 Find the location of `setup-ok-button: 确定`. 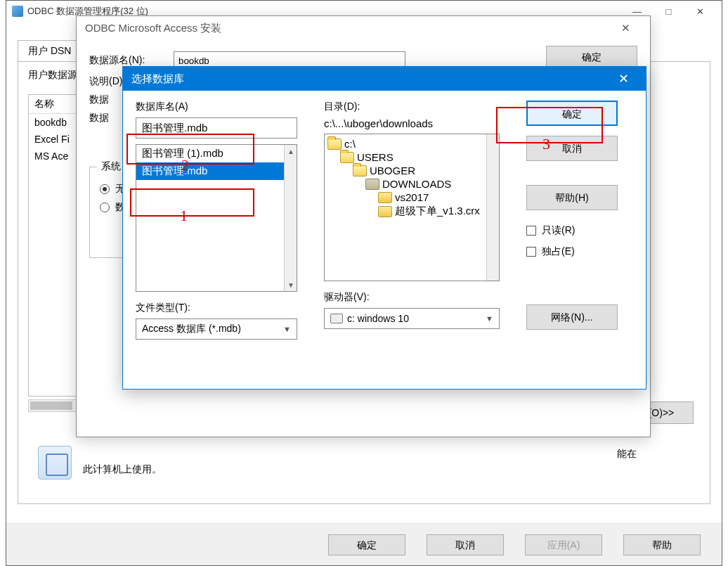

setup-ok-button: 确定 is located at coordinates (592, 57).